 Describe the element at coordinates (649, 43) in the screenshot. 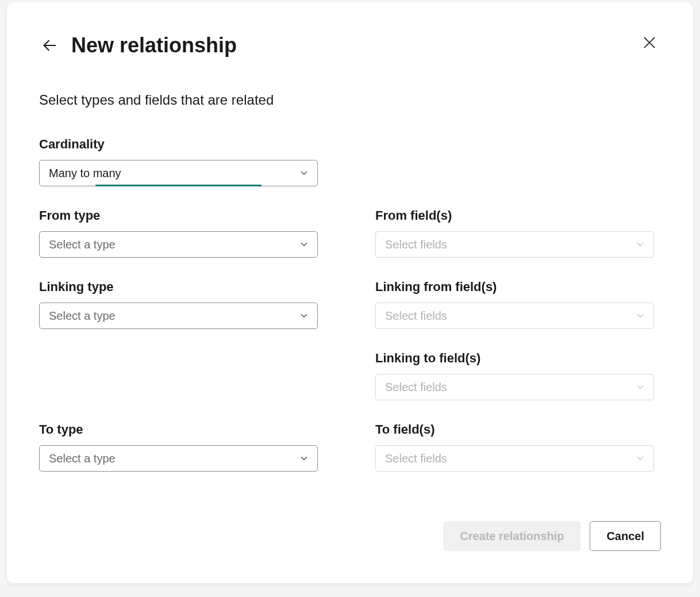

I see `close-button` at that location.